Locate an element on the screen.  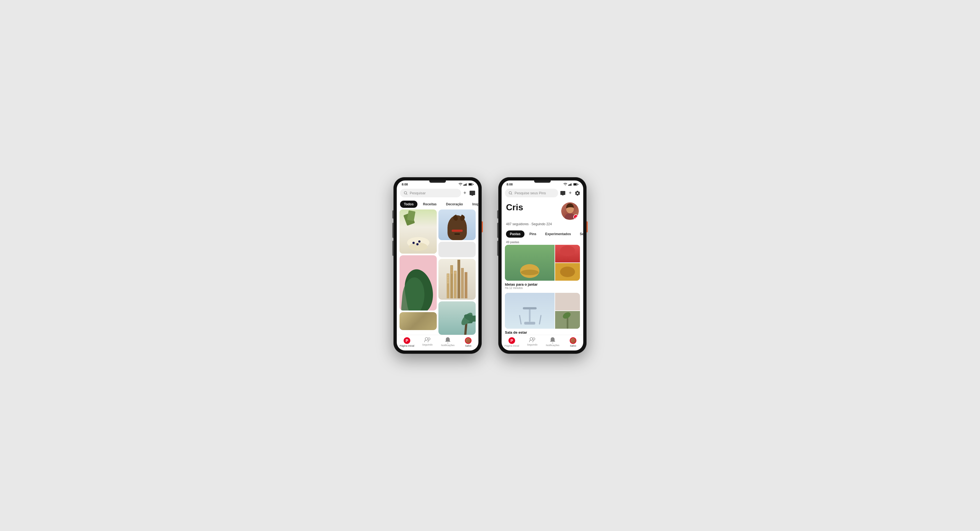
board-jantar: Ideias para o jantar Há 12 minutos is located at coordinates (542, 269).